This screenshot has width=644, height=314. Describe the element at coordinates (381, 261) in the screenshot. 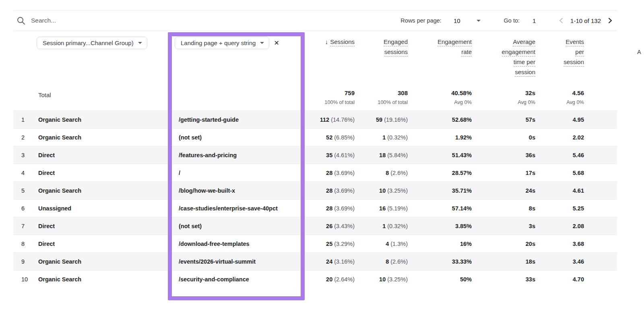

I see `cell-engaged-sessions: 8(2.6%)` at that location.